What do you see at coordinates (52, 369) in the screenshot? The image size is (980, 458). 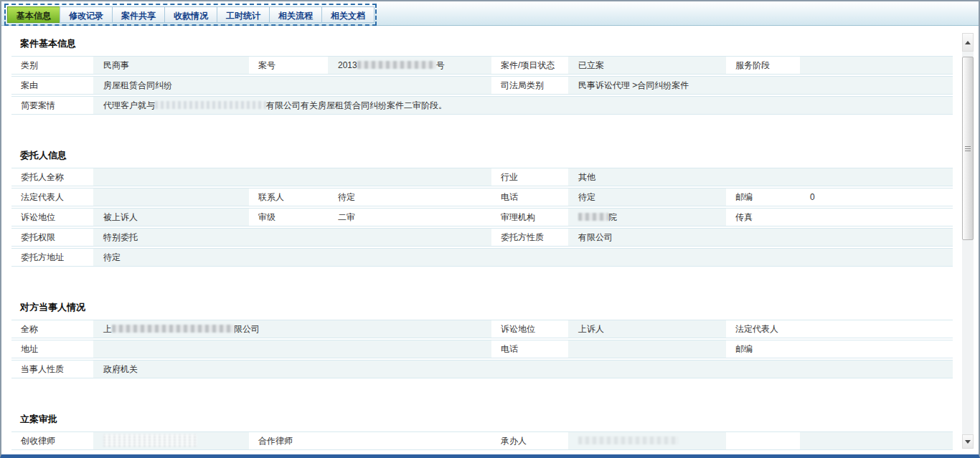 I see `field-label: 当事人性质` at bounding box center [52, 369].